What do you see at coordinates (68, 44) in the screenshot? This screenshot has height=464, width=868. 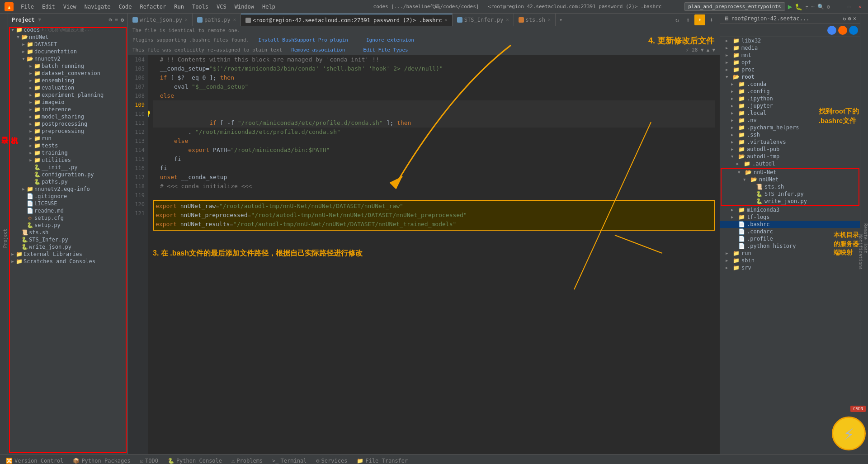 I see `tree-dataset: ▶ 📁 DATASET` at bounding box center [68, 44].